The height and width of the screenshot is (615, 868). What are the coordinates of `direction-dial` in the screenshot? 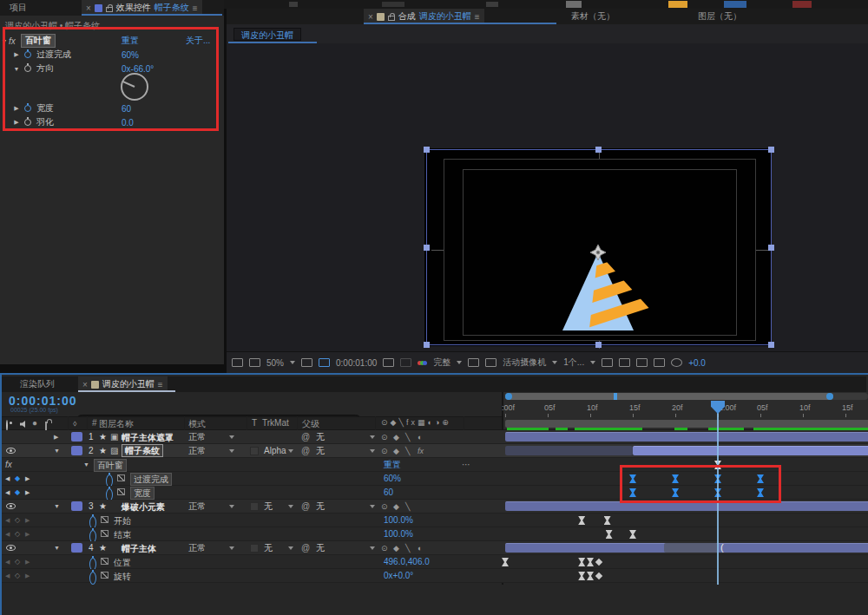 It's located at (135, 87).